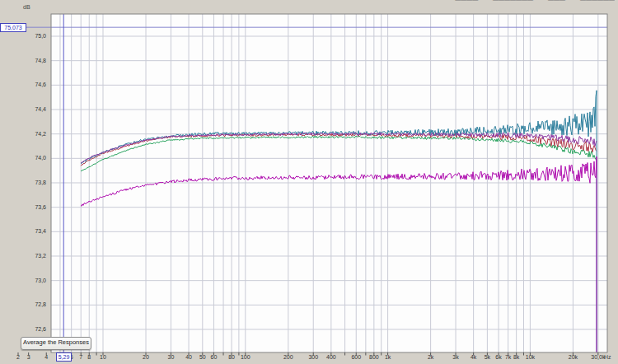 This screenshot has width=618, height=364. I want to click on x-axis-tick-label: 30,0k, so click(598, 357).